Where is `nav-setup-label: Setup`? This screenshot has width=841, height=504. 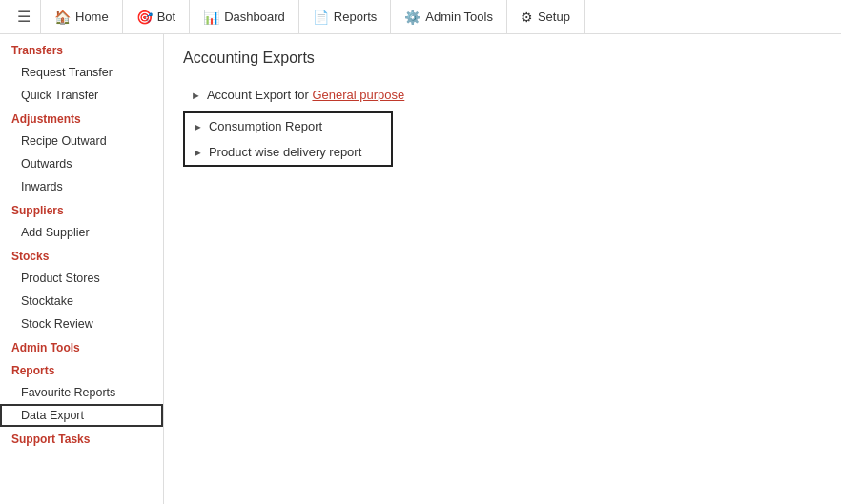
nav-setup-label: Setup is located at coordinates (554, 17).